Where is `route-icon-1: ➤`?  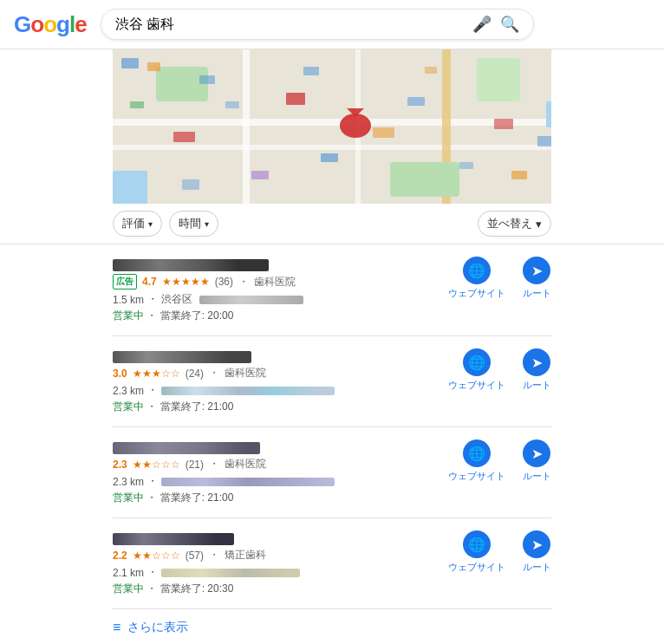 route-icon-1: ➤ is located at coordinates (537, 270).